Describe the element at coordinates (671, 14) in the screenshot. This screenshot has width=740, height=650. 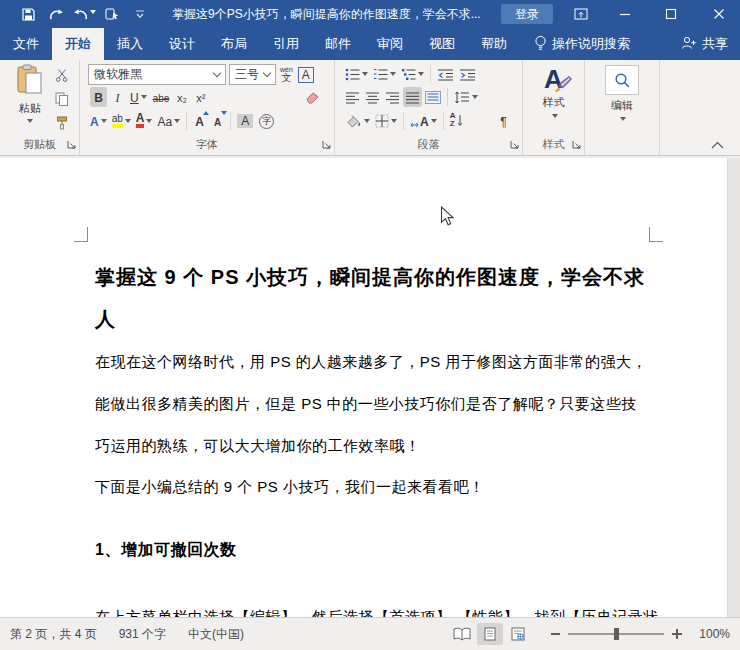
I see `maximize-icon` at that location.